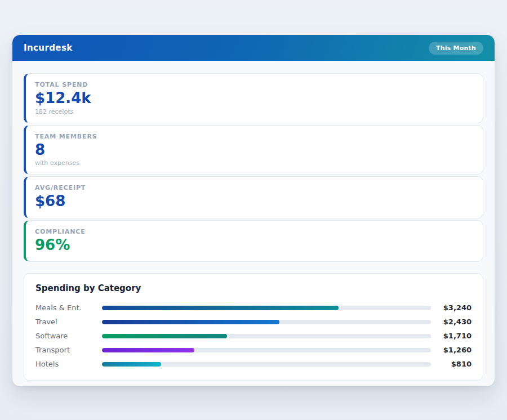 The height and width of the screenshot is (420, 507). I want to click on stat-value: $68, so click(255, 202).